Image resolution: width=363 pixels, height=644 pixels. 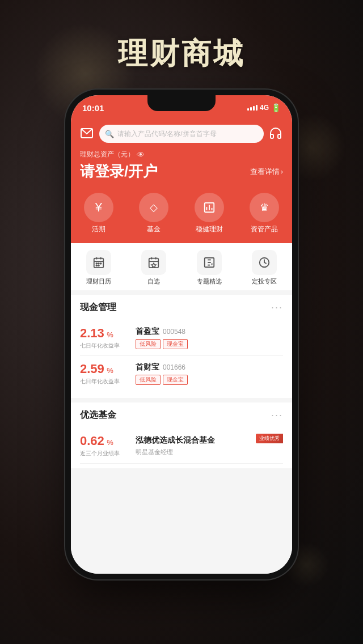 What do you see at coordinates (154, 207) in the screenshot?
I see `jijin-icon: ◇` at bounding box center [154, 207].